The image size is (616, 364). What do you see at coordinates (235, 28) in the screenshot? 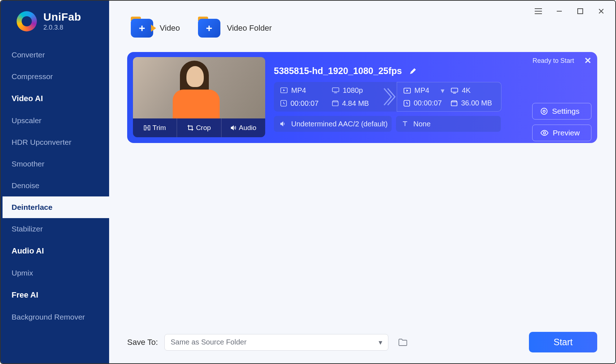
I see `add-video-folder-button: + Video Folder` at bounding box center [235, 28].